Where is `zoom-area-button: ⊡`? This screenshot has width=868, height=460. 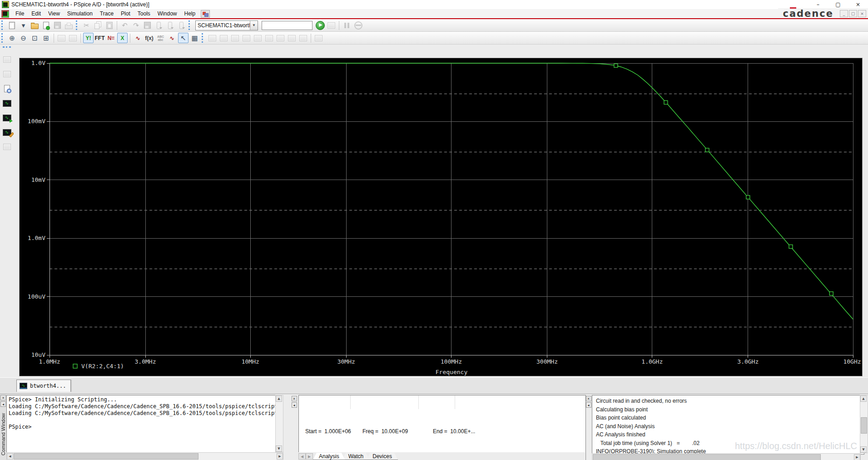
zoom-area-button: ⊡ is located at coordinates (35, 38).